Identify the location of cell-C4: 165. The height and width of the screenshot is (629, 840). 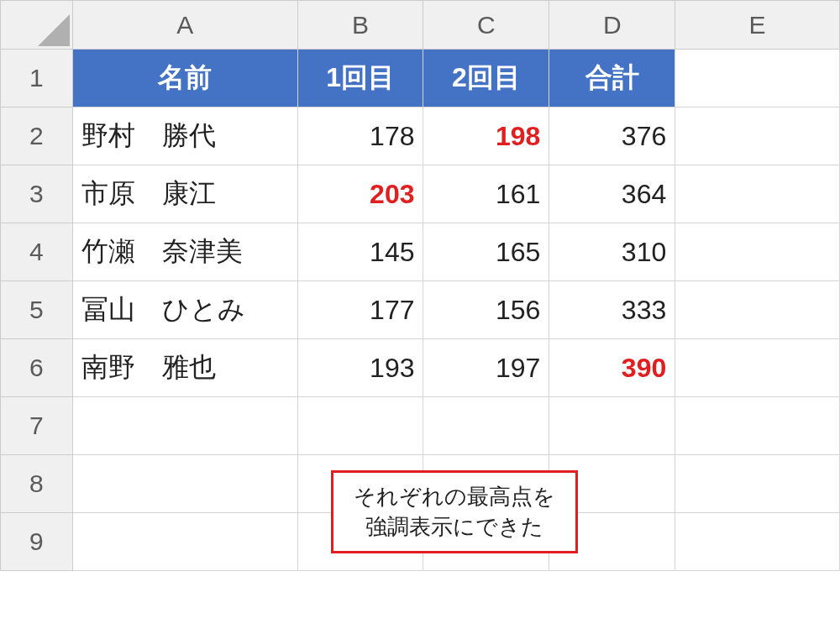
(486, 252).